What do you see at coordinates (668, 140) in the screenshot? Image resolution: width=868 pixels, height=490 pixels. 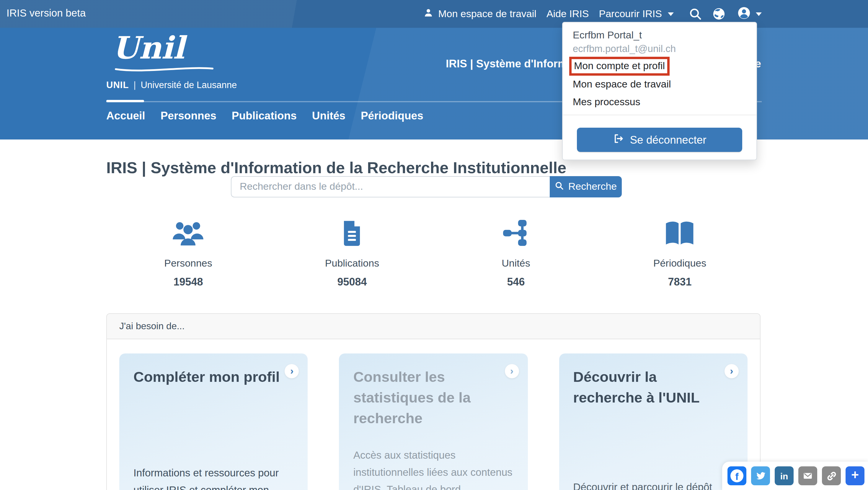 I see `logout-label: Se déconnecter` at bounding box center [668, 140].